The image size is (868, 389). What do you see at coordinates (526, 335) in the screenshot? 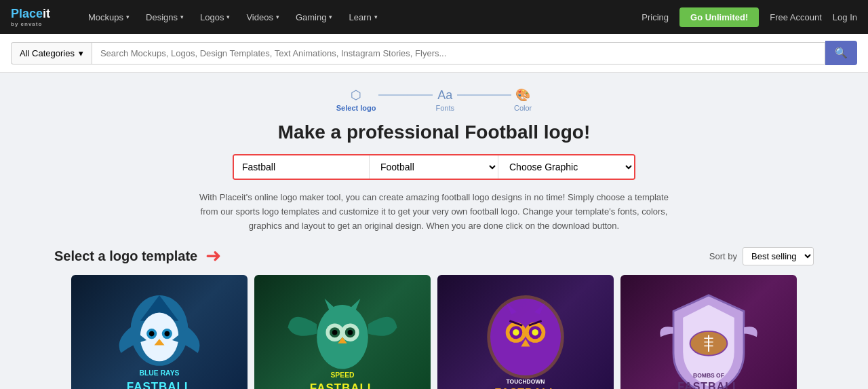
I see `logo-svg-3: TOUCHDOWN FASTBALL` at bounding box center [526, 335].